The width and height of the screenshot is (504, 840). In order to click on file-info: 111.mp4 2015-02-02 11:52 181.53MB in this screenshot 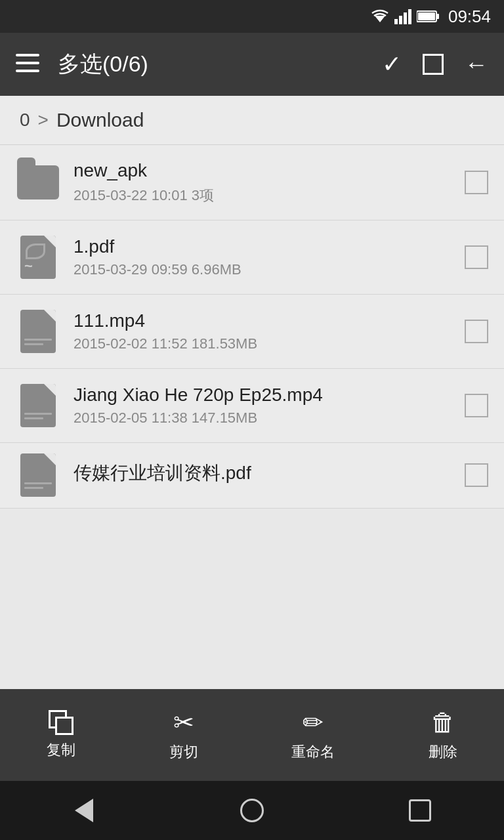, I will do `click(262, 331)`.